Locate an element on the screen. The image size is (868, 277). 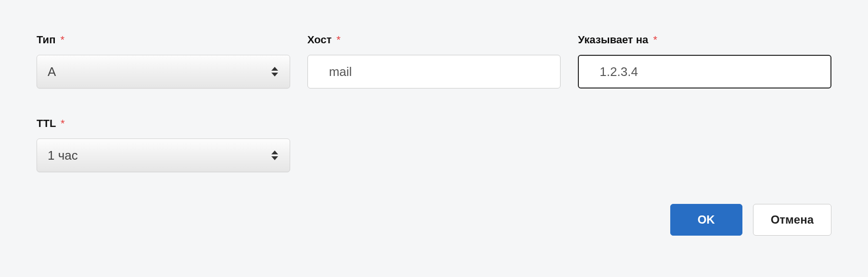
host-field: Хост * is located at coordinates (434, 61).